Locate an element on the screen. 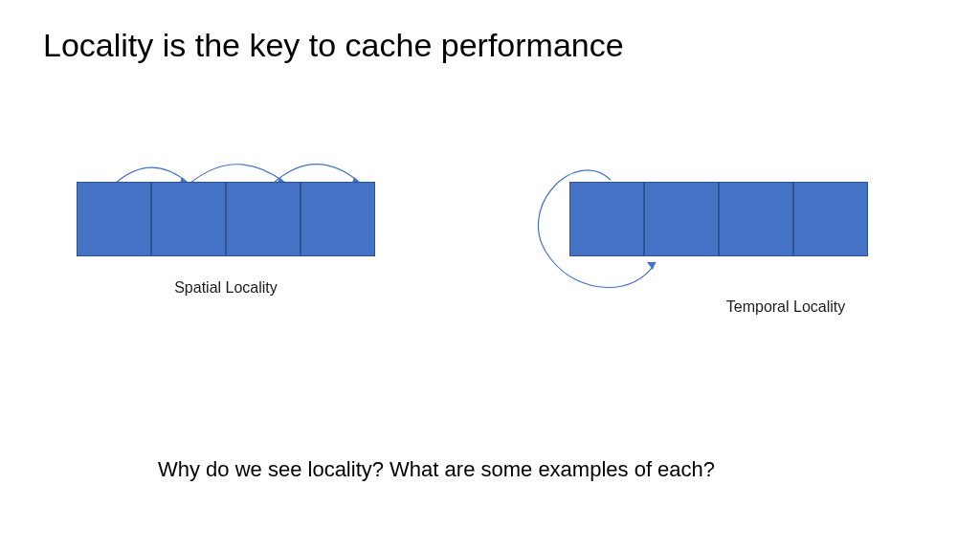  spatial-block-row is located at coordinates (226, 219).